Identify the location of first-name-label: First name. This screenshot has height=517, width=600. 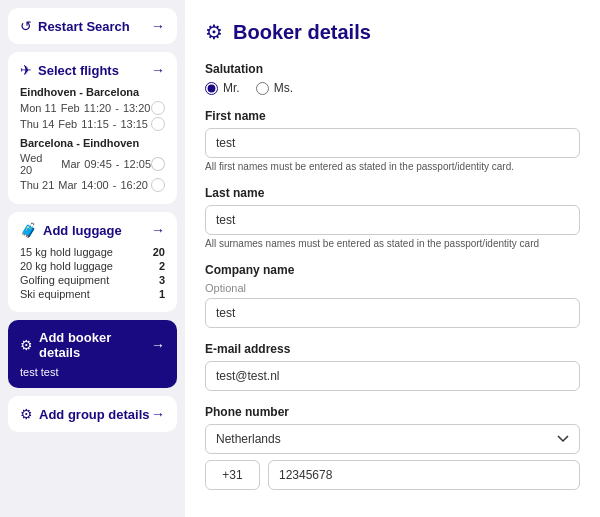
(392, 116).